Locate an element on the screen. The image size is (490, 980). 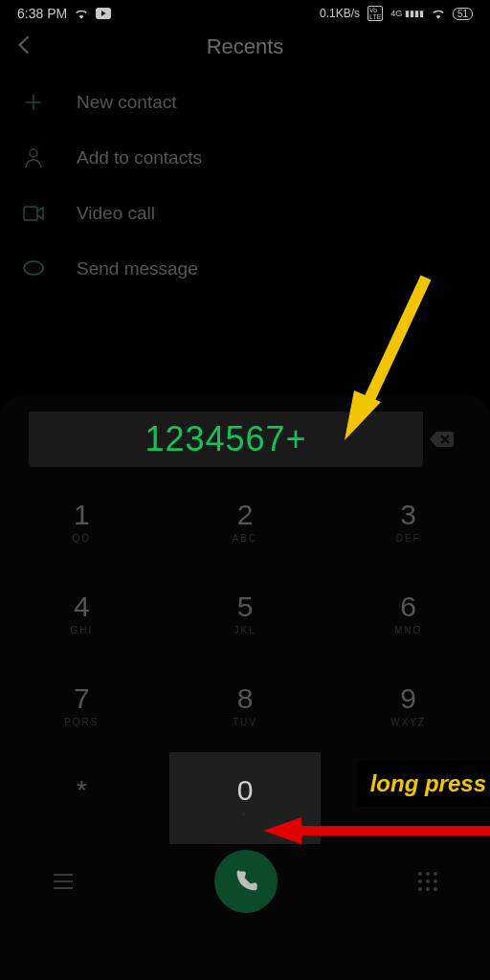
key-3: 3DEF is located at coordinates (408, 523).